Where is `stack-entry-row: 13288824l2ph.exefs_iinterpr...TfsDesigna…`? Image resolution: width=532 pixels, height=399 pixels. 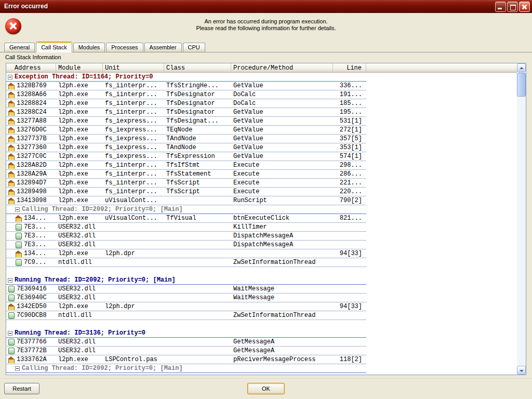 stack-entry-row: 13288824l2ph.exefs_iinterpr...TfsDesigna… is located at coordinates (186, 104).